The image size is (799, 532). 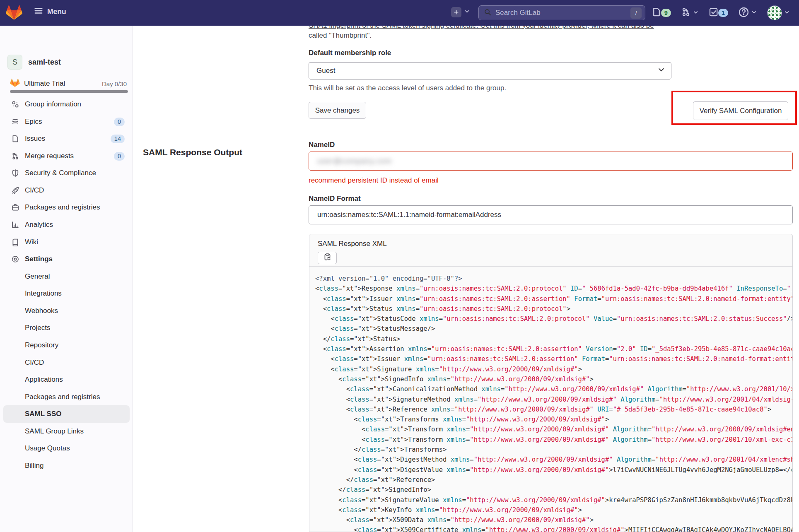 What do you see at coordinates (119, 156) in the screenshot?
I see `count-badge: 0` at bounding box center [119, 156].